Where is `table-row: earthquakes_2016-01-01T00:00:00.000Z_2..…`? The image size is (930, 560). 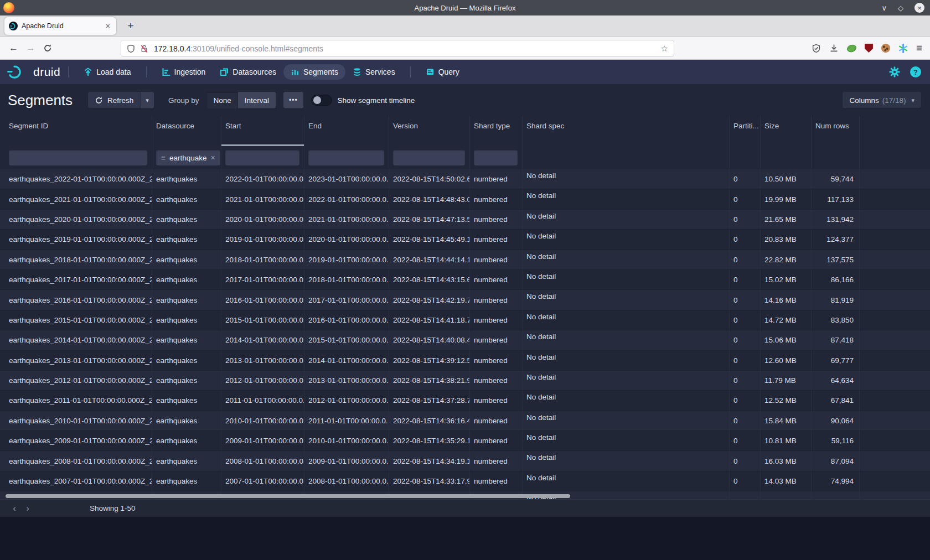 table-row: earthquakes_2016-01-01T00:00:00.000Z_2..… is located at coordinates (465, 300).